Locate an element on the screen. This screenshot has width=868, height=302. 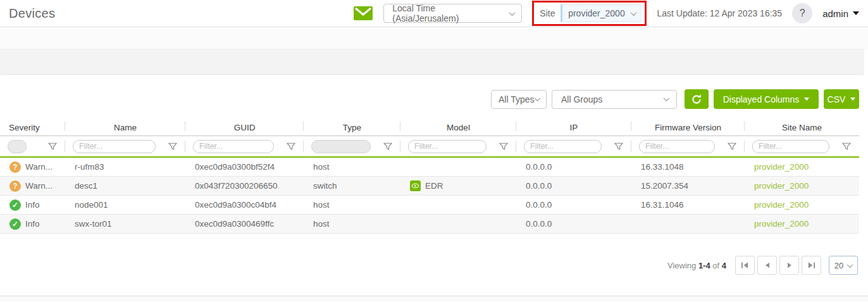
cell-name: node001 is located at coordinates (125, 205).